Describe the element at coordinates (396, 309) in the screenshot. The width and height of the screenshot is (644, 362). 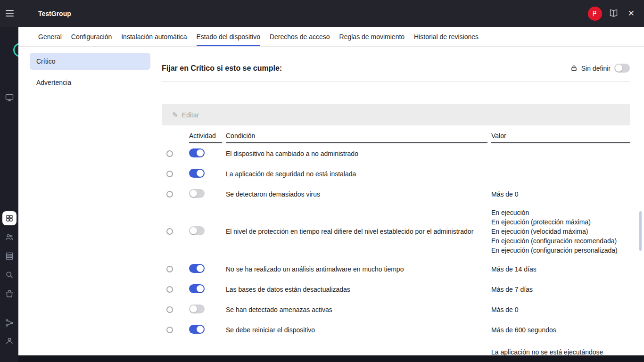
I see `table-row: Se han detectado amenazas activasMás de …` at that location.